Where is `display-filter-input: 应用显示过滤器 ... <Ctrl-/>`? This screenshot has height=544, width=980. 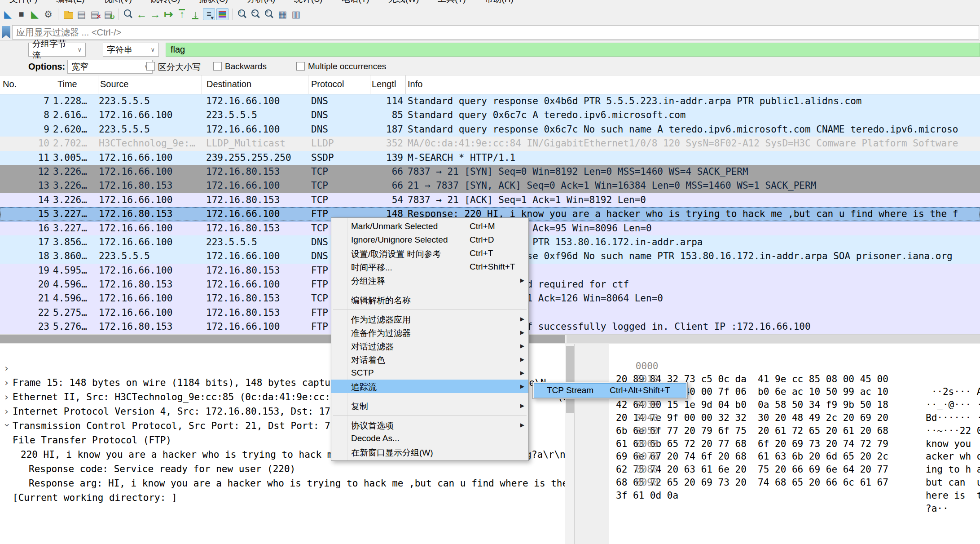 display-filter-input: 应用显示过滤器 ... <Ctrl-/> is located at coordinates (496, 32).